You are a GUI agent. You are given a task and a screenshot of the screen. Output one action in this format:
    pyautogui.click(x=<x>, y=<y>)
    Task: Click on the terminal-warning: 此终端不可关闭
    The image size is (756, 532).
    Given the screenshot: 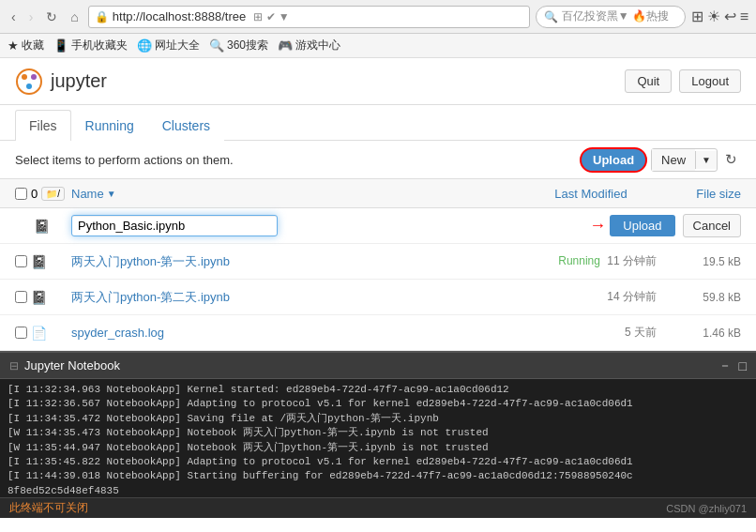 What is the action you would take?
    pyautogui.click(x=49, y=509)
    